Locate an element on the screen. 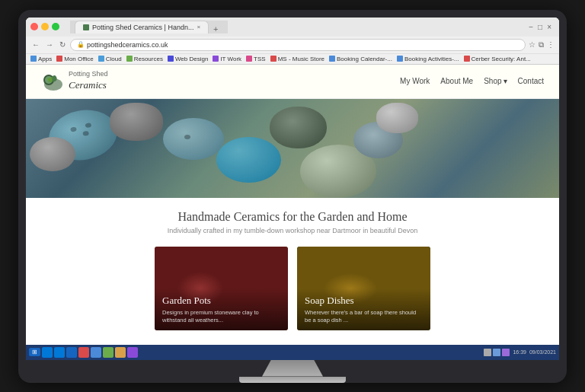  browser-chrome: Potting Shed Ceramics | Handn... × + − □… is located at coordinates (292, 41).